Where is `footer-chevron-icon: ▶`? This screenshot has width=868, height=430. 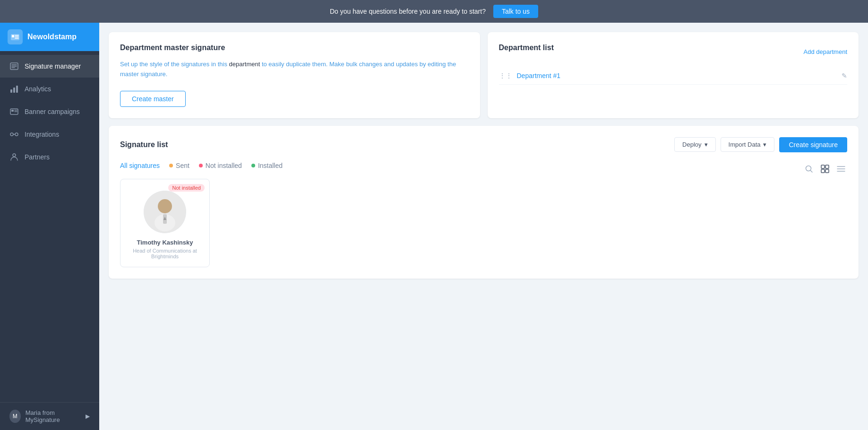 footer-chevron-icon: ▶ is located at coordinates (88, 416).